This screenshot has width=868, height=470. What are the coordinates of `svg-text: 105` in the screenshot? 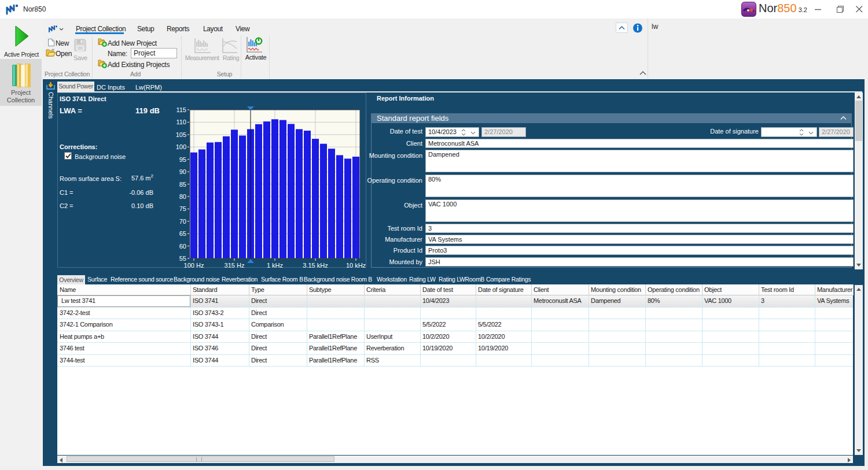 It's located at (181, 135).